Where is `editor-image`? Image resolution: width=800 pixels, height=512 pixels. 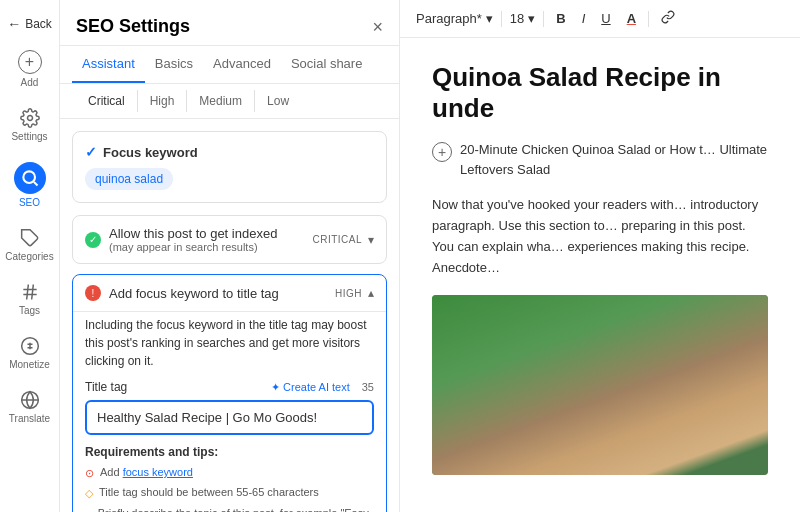
editor-image is located at coordinates (600, 385).